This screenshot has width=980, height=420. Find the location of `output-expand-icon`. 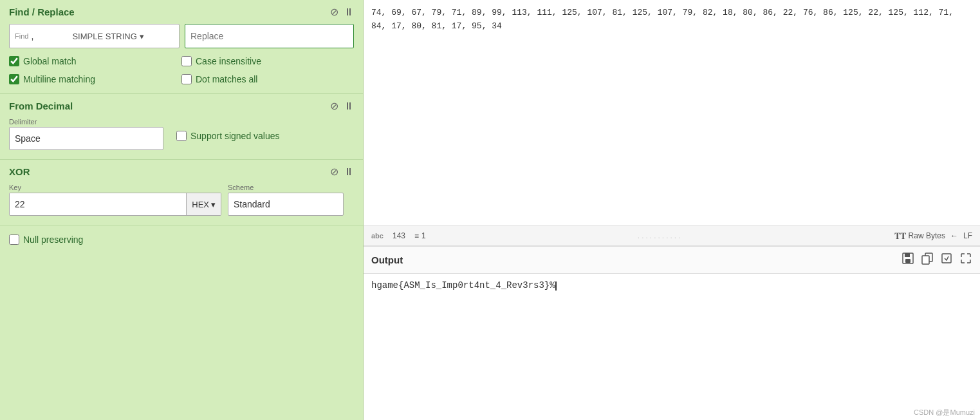

output-expand-icon is located at coordinates (966, 260).